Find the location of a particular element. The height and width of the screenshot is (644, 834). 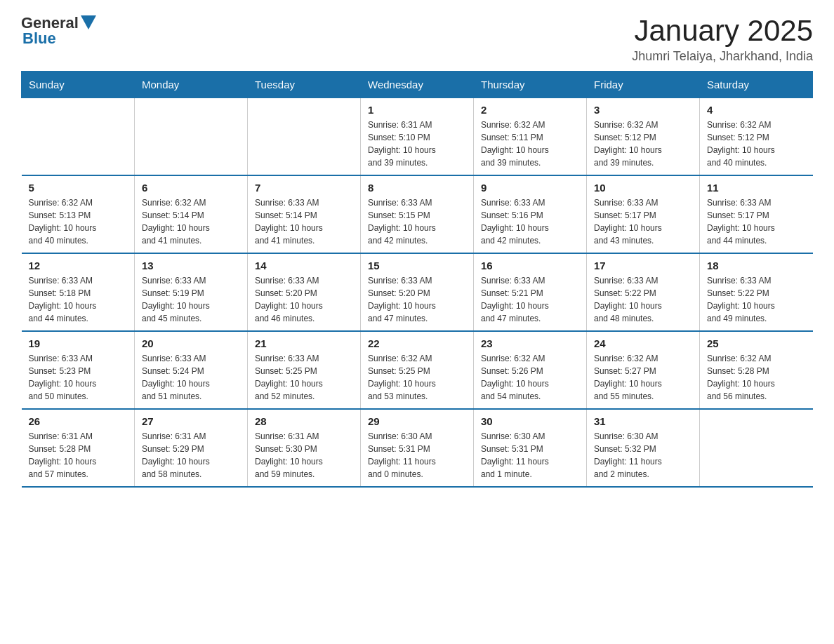

header-day-thursday: Thursday is located at coordinates (531, 85).